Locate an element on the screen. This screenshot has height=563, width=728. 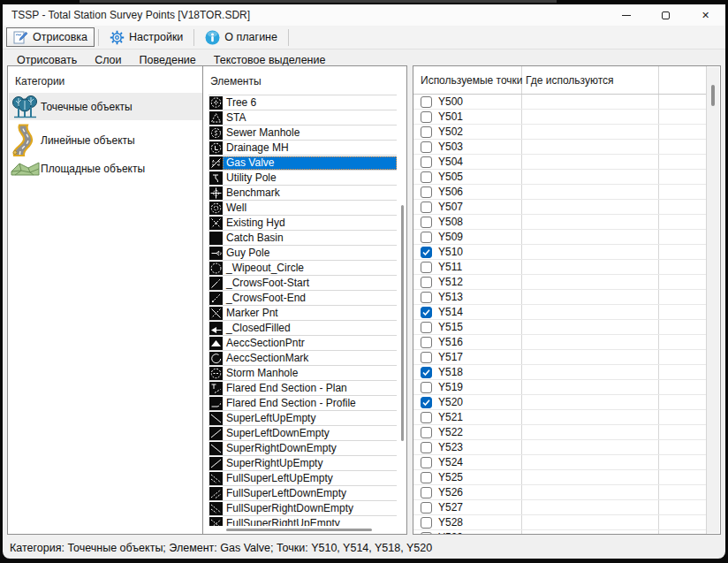
element-item: Gas Valve is located at coordinates (302, 163).